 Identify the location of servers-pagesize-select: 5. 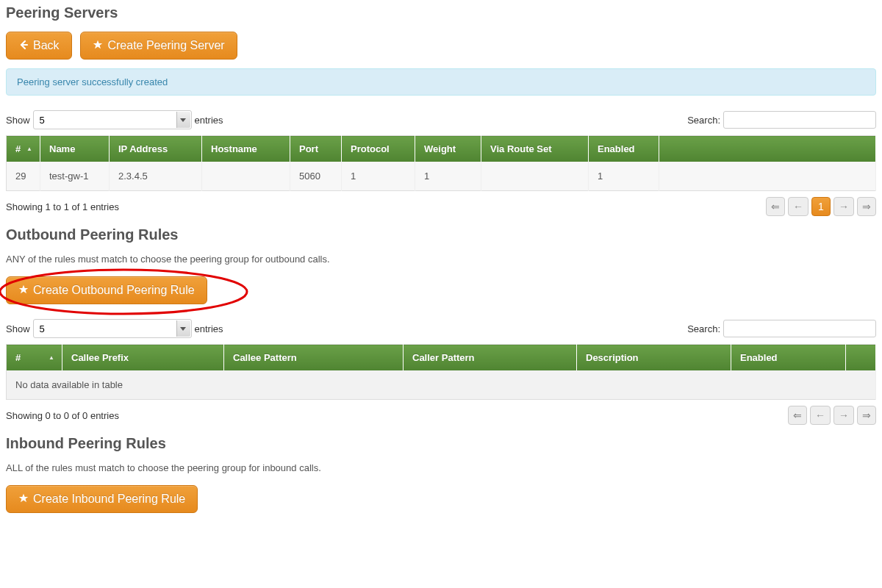
(112, 120).